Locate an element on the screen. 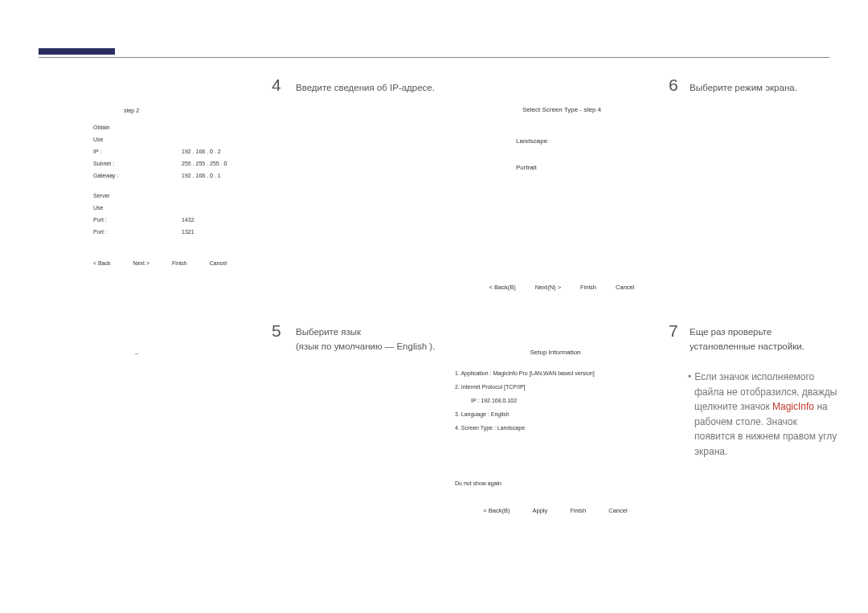 Image resolution: width=868 pixels, height=613 pixels. ip-row-use: Use is located at coordinates (156, 140).